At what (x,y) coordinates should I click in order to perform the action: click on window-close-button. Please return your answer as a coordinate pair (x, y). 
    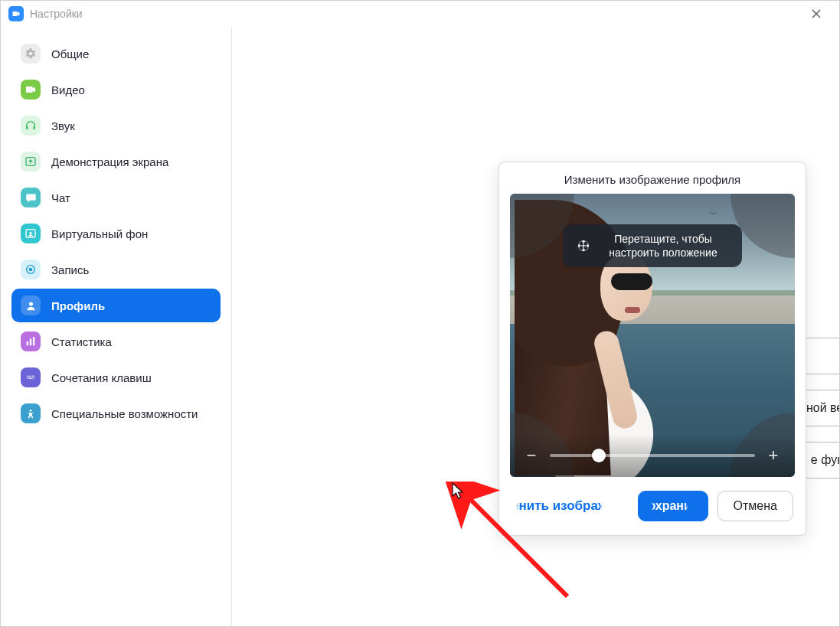
    Looking at the image, I should click on (816, 14).